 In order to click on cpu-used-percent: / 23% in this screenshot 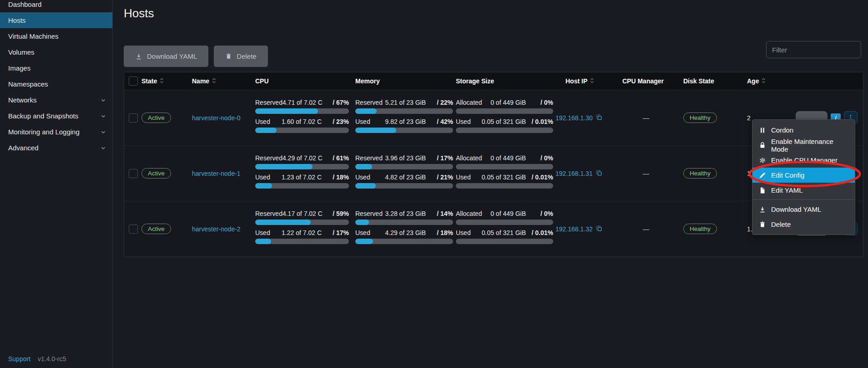, I will do `click(336, 122)`.